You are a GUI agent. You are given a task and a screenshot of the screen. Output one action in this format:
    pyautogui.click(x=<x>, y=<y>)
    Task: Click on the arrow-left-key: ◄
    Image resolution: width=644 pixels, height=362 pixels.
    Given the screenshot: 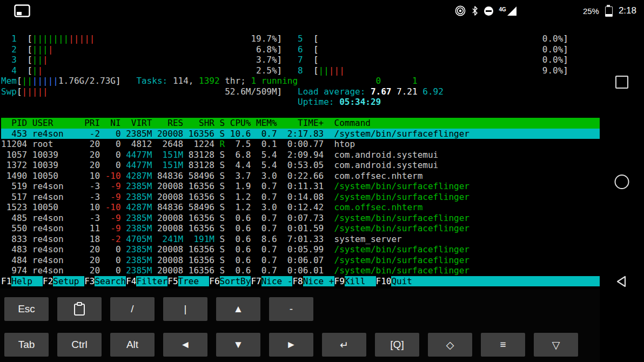 What is the action you would take?
    pyautogui.click(x=185, y=345)
    